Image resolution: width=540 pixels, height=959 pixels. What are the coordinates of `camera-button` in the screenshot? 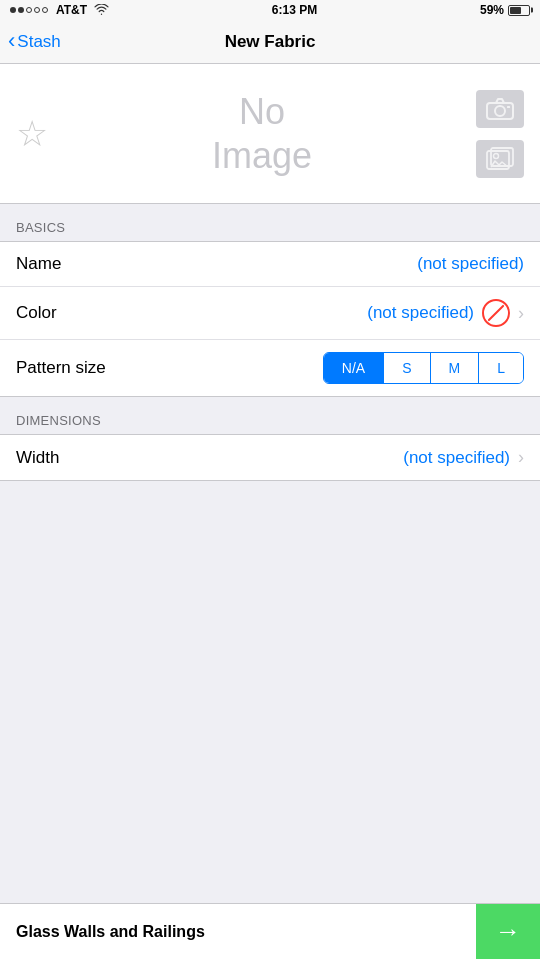 It's located at (500, 109).